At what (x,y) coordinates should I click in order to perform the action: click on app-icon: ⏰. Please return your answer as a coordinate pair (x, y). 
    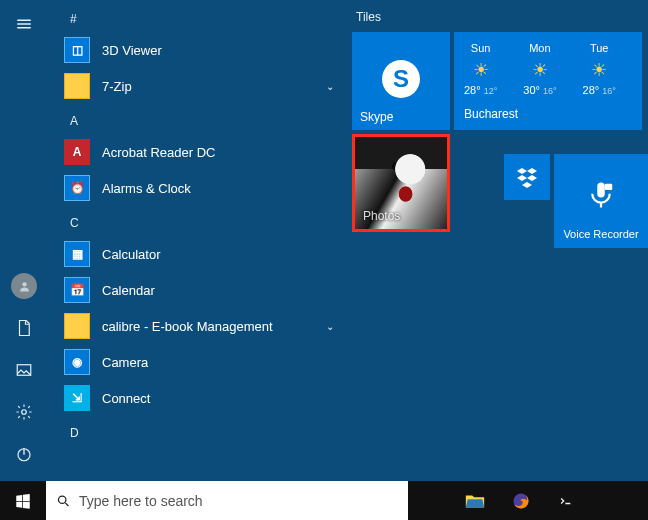
    Looking at the image, I should click on (77, 188).